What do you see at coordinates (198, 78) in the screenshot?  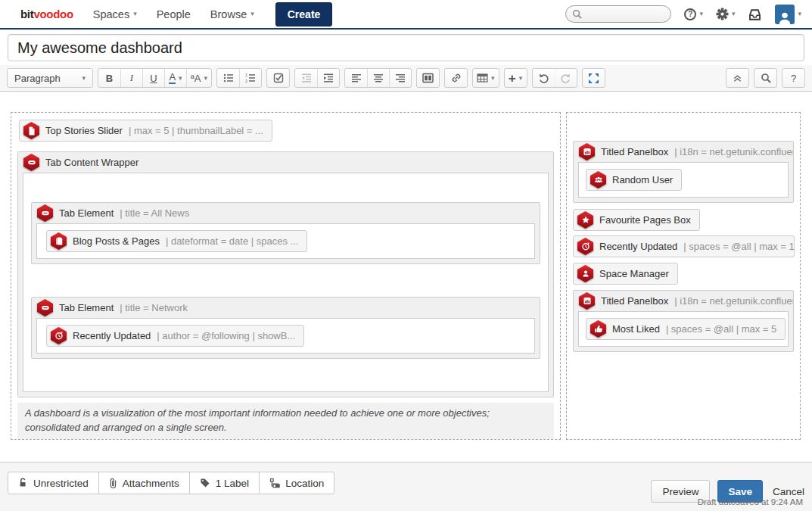 I see `more-formatting-button: ªA▾` at bounding box center [198, 78].